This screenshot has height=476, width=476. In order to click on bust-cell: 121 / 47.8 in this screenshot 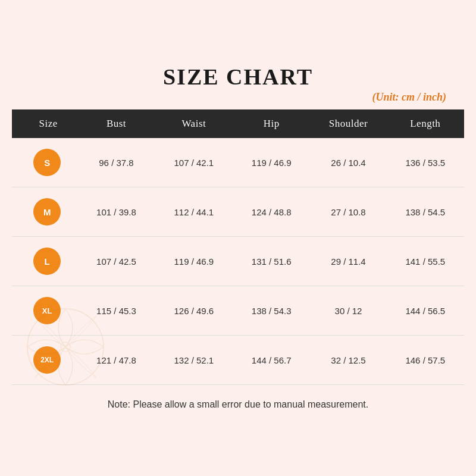, I will do `click(116, 361)`.